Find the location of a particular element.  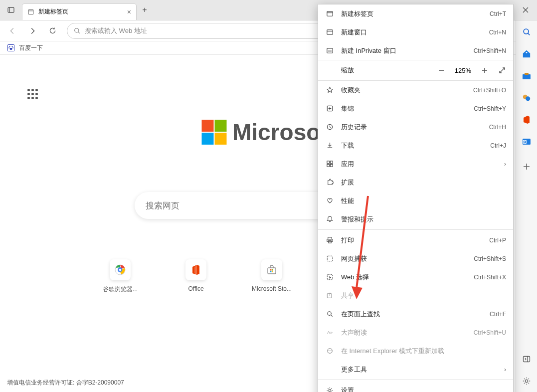

side-panel-toggle-icon is located at coordinates (527, 359).